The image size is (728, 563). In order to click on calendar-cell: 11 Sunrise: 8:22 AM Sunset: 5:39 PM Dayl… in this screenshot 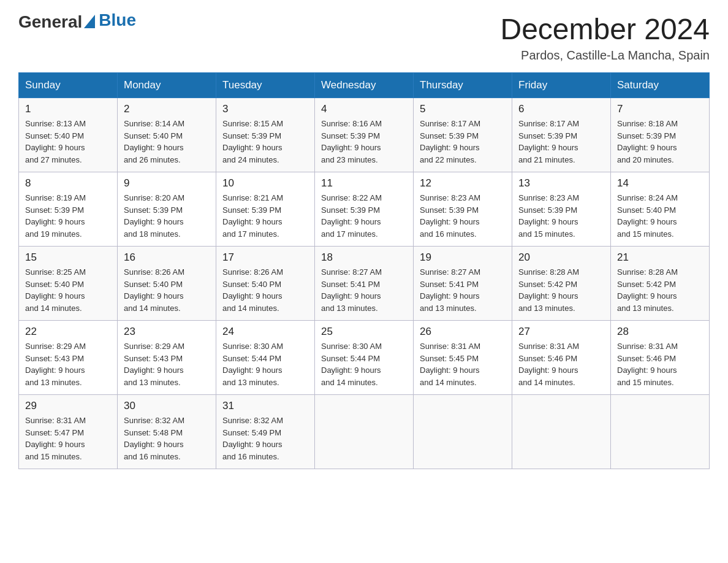, I will do `click(364, 210)`.